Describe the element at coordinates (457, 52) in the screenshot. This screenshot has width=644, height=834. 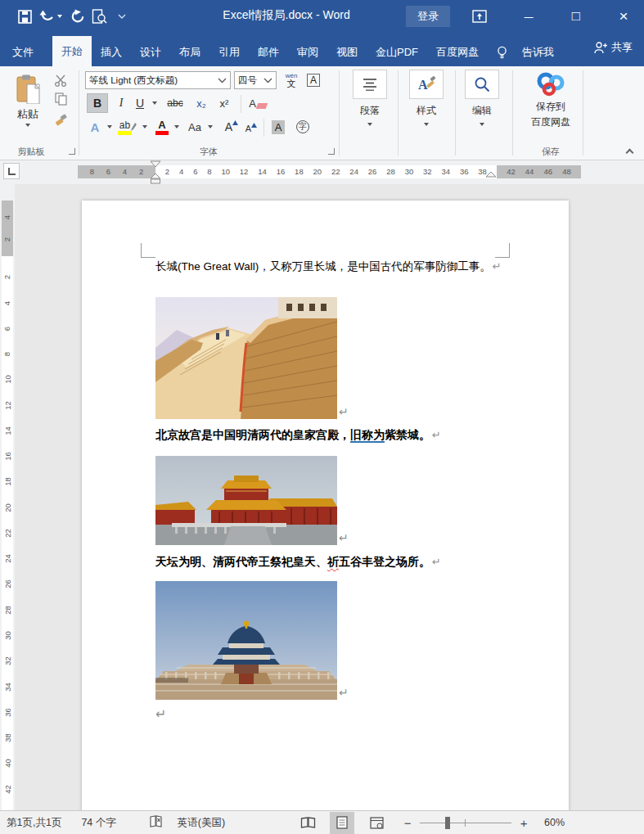
I see `tab-baidu-netdisk: 百度网盘` at that location.